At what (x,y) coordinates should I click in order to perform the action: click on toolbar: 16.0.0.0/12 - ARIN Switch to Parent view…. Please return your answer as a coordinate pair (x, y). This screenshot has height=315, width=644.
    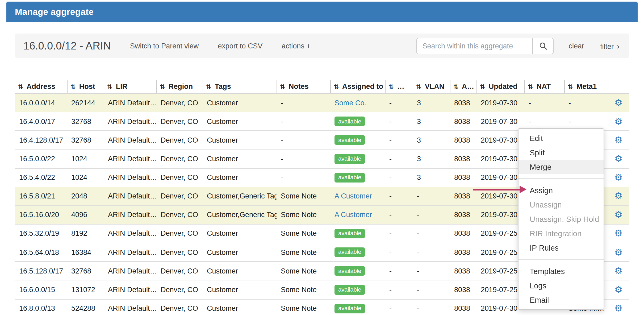
    Looking at the image, I should click on (322, 46).